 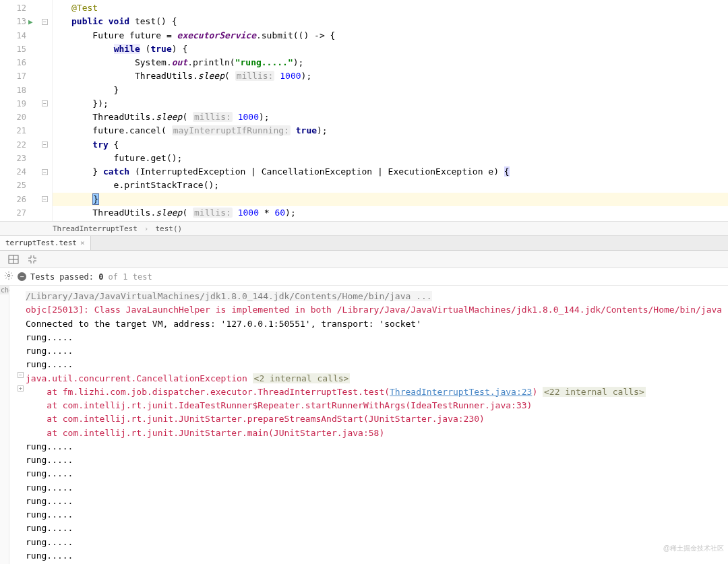 What do you see at coordinates (18, 117) in the screenshot?
I see `line-number: 20` at bounding box center [18, 117].